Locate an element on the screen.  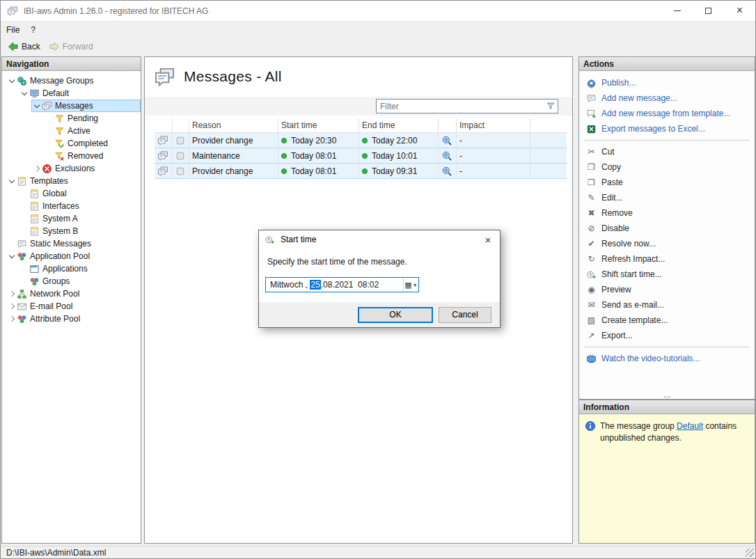
messages-icon is located at coordinates (47, 106).